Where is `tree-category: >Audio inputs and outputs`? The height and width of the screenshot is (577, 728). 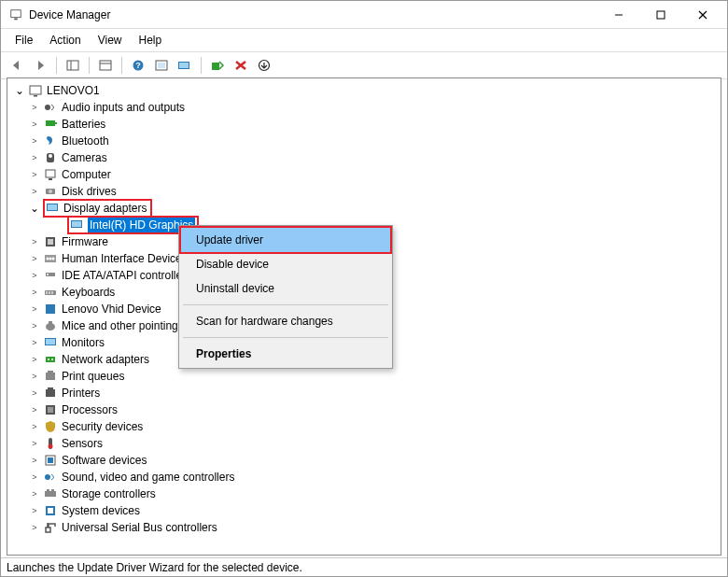 tree-category: >Audio inputs and outputs is located at coordinates (364, 107).